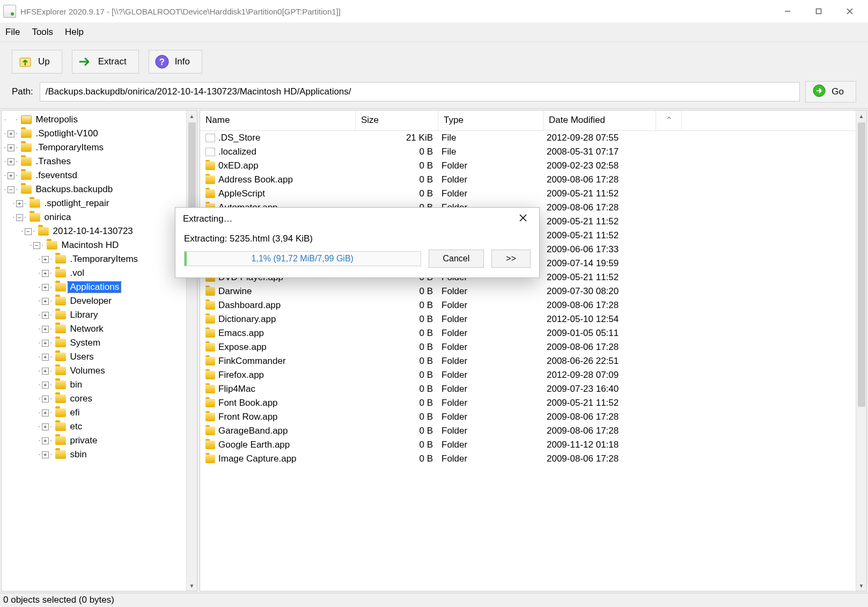 The image size is (868, 607). I want to click on extract-button: Extract, so click(105, 62).